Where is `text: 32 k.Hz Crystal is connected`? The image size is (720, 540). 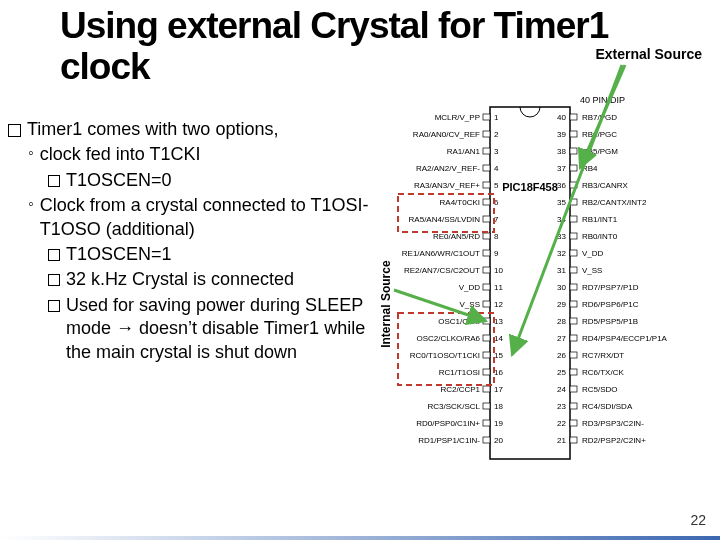
text: 32 k.Hz Crystal is connected is located at coordinates (180, 280).